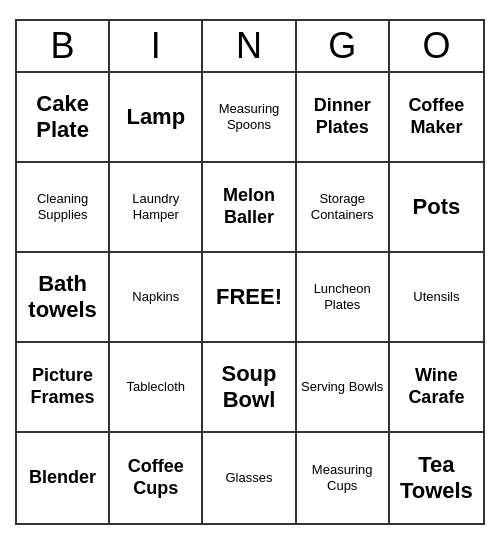 This screenshot has width=500, height=544. What do you see at coordinates (156, 46) in the screenshot?
I see `bingo-letter-i: I` at bounding box center [156, 46].